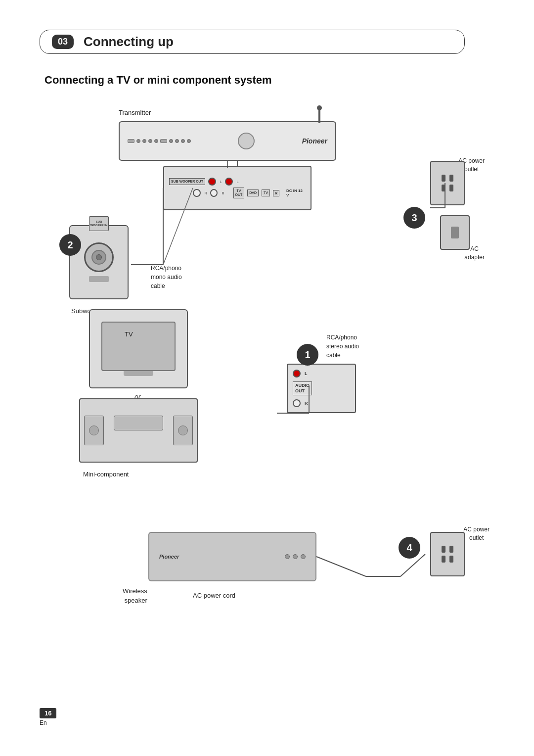 The width and height of the screenshot is (534, 756). Describe the element at coordinates (297, 374) in the screenshot. I see `audio-jack-L` at that location.